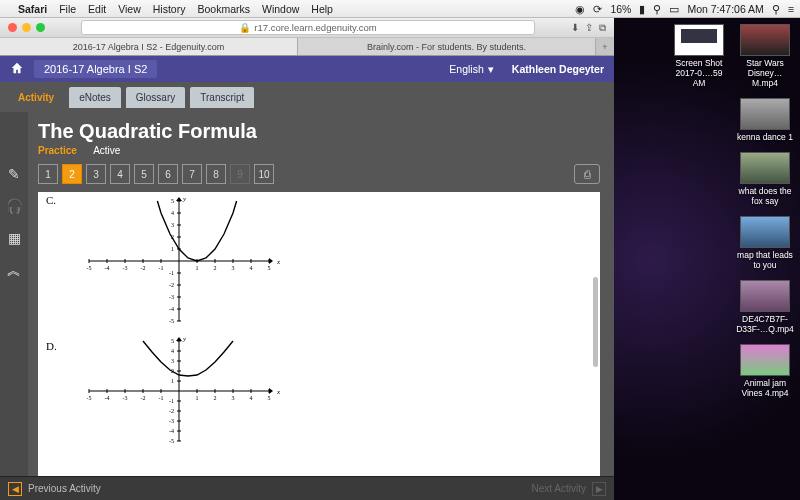  Describe the element at coordinates (170, 9) in the screenshot. I see `menu-history: History` at that location.